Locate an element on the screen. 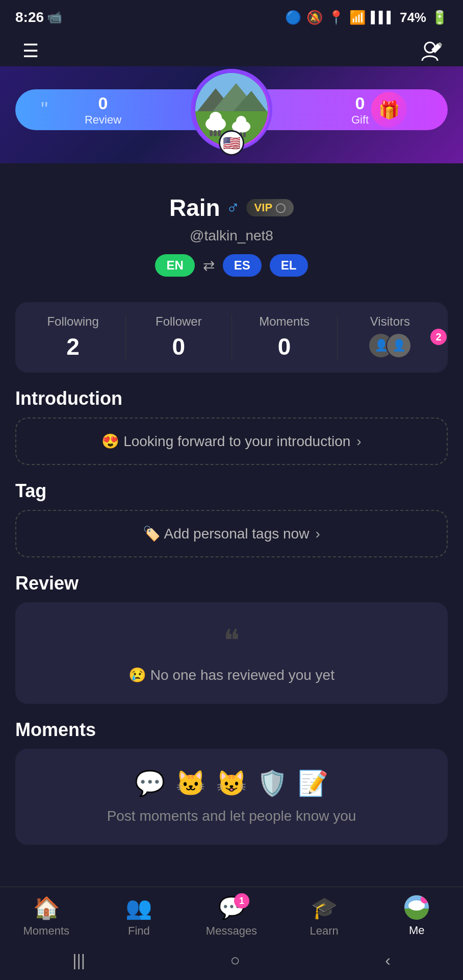  nav-find: 👥 Find is located at coordinates (139, 917).